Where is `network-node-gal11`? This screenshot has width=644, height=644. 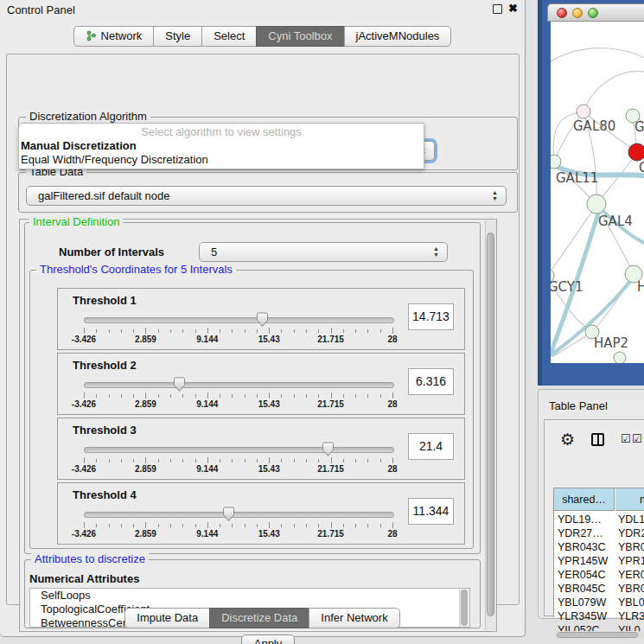 network-node-gal11 is located at coordinates (556, 162).